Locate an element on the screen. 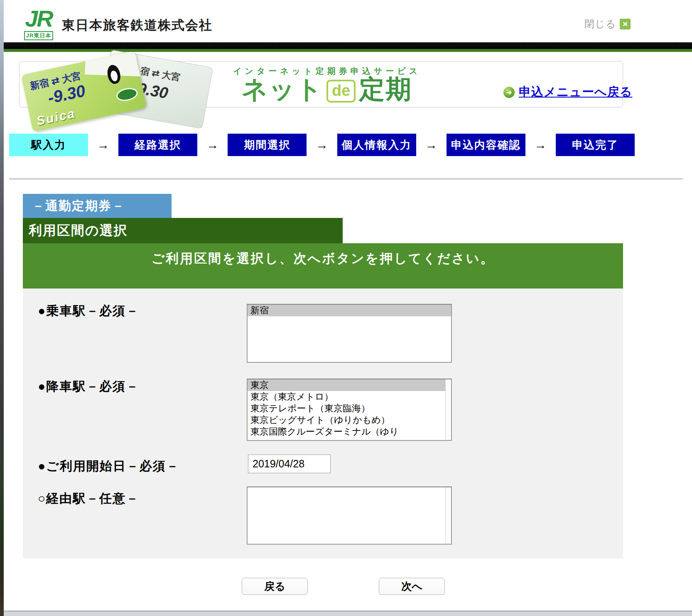 The image size is (692, 616). company-name: 東日本旅客鉄道株式会社 is located at coordinates (137, 25).